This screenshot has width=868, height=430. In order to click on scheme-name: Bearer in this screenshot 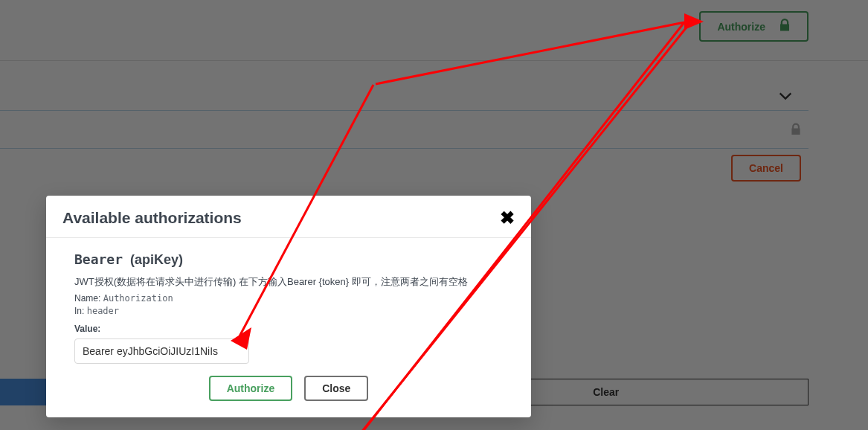, I will do `click(98, 259)`.